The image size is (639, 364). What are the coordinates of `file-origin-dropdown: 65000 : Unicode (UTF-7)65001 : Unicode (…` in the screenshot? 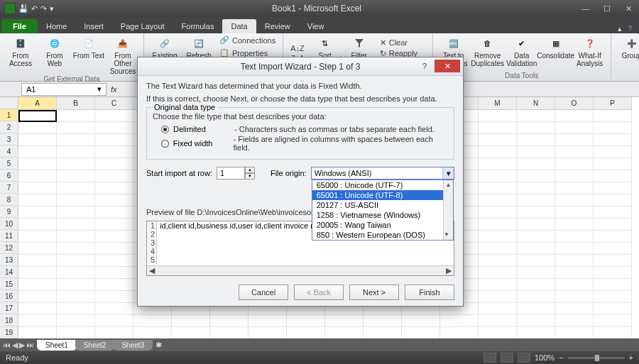 It's located at (383, 210).